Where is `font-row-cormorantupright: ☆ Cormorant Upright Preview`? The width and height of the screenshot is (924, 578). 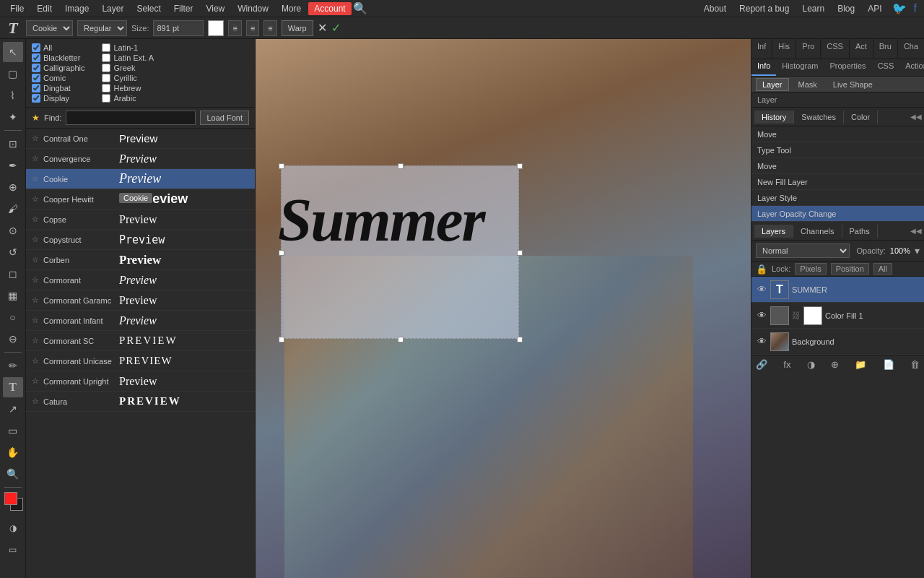 font-row-cormorantupright: ☆ Cormorant Upright Preview is located at coordinates (140, 381).